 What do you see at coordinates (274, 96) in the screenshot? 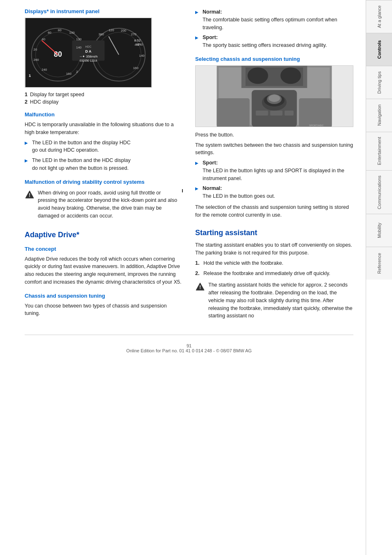
I see `chassis-image: SPORT/HDC` at bounding box center [274, 96].